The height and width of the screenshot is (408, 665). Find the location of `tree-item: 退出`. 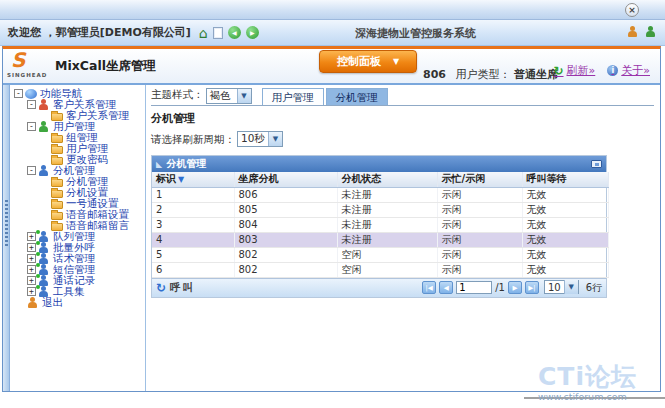

tree-item: 退出 is located at coordinates (78, 302).